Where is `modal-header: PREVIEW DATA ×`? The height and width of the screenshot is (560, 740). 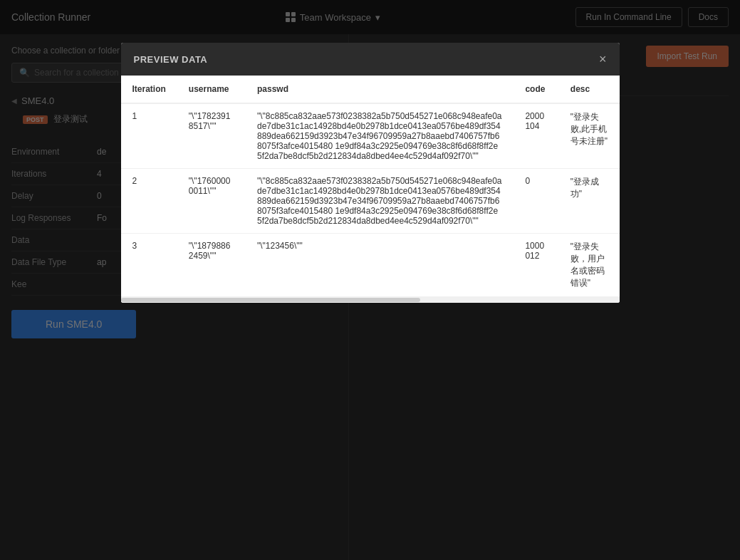
modal-header: PREVIEW DATA × is located at coordinates (370, 59).